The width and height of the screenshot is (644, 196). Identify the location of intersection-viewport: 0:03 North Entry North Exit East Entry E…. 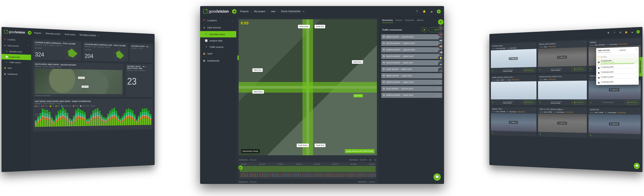
(308, 87).